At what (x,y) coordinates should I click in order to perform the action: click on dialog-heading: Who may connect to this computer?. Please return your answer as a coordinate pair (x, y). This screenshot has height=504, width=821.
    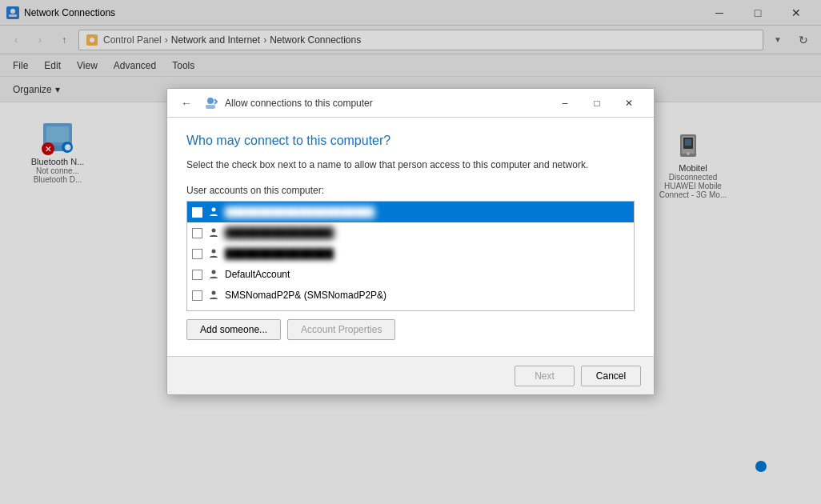
    Looking at the image, I should click on (410, 141).